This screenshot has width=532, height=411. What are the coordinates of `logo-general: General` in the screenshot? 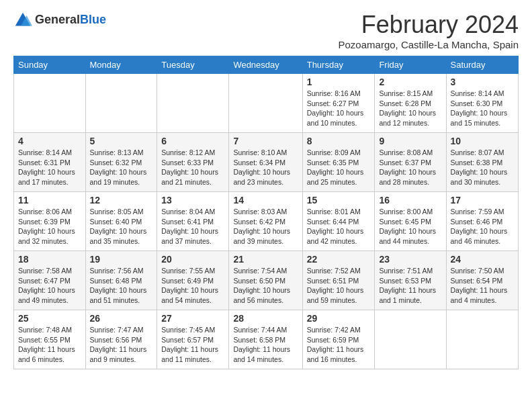 It's located at (58, 19).